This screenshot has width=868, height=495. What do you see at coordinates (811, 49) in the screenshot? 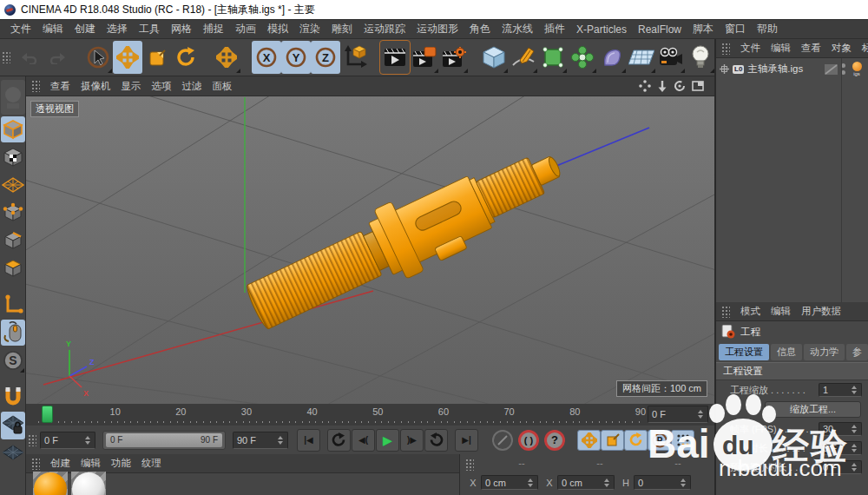
I see `om-menu-item: 查看` at bounding box center [811, 49].